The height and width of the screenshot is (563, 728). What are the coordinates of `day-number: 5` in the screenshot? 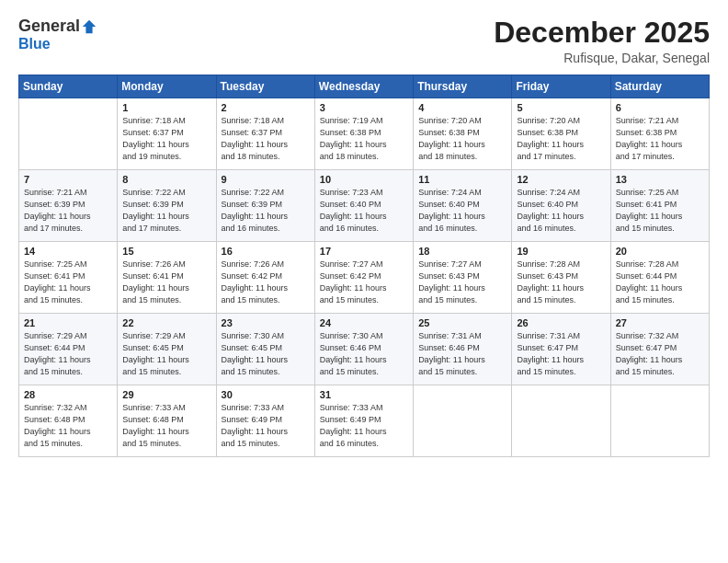 It's located at (561, 108).